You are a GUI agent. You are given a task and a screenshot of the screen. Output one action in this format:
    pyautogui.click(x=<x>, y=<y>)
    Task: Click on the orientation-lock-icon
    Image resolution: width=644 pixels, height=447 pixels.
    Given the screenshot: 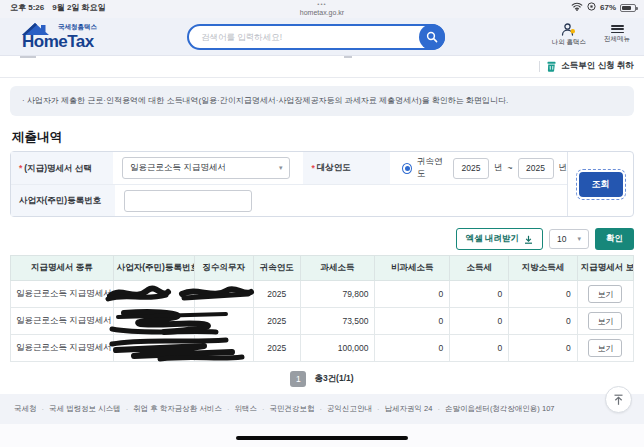 What is the action you would take?
    pyautogui.click(x=592, y=8)
    